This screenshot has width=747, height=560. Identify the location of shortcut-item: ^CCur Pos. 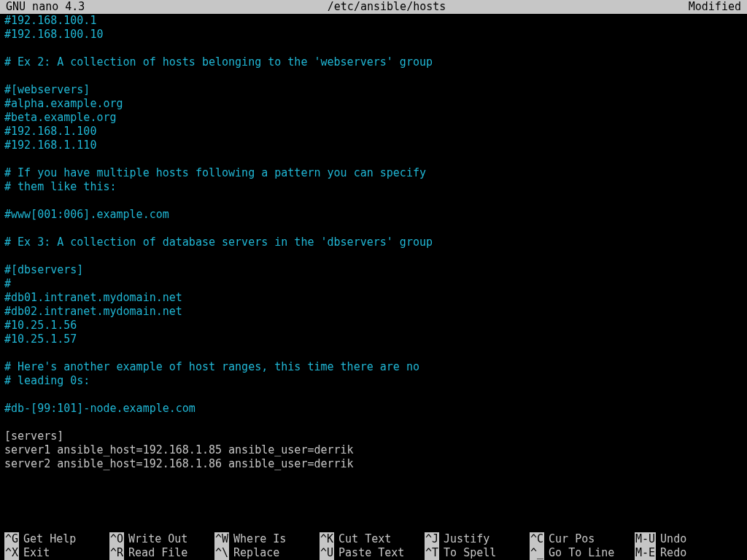
(582, 540).